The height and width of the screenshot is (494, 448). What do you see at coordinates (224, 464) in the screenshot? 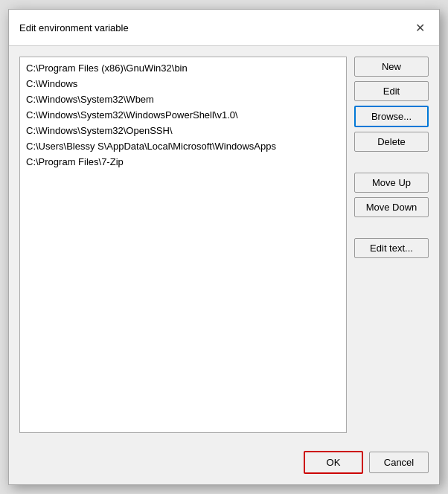
I see `bottom-bar: OK Cancel` at bounding box center [224, 464].